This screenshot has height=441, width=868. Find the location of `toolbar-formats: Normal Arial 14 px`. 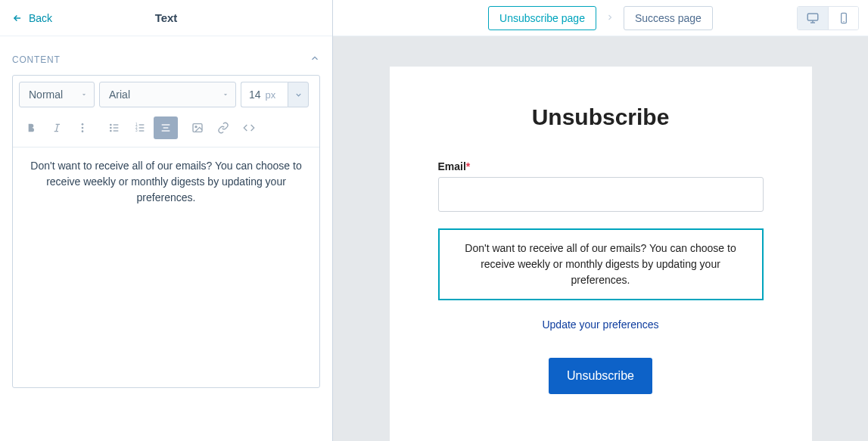

toolbar-formats: Normal Arial 14 px is located at coordinates (166, 95).